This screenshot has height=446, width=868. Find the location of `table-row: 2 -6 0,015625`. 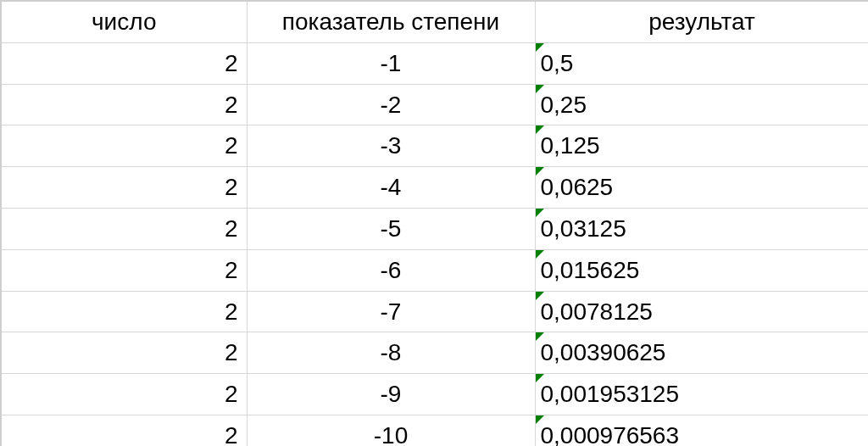

table-row: 2 -6 0,015625 is located at coordinates (434, 270).